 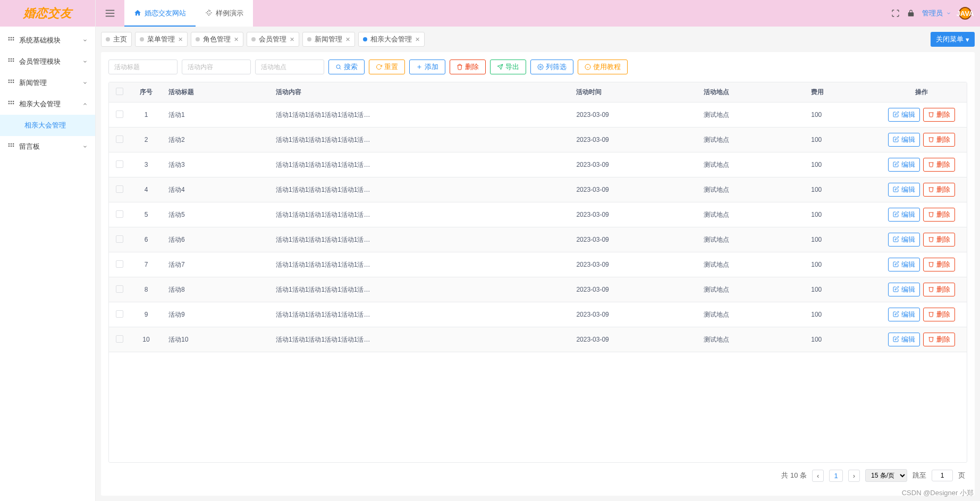 What do you see at coordinates (30, 147) in the screenshot?
I see `sidebar-item-label: 留言板` at bounding box center [30, 147].